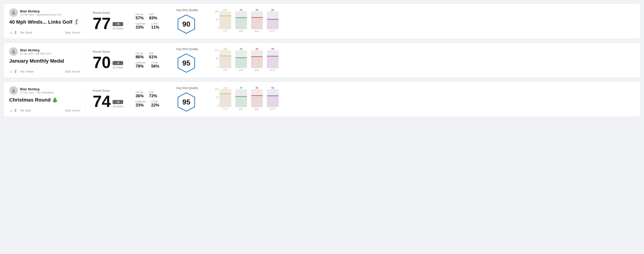 This screenshot has width=644, height=254. I want to click on fw-hit-stat: FW Hit 36%, so click(140, 95).